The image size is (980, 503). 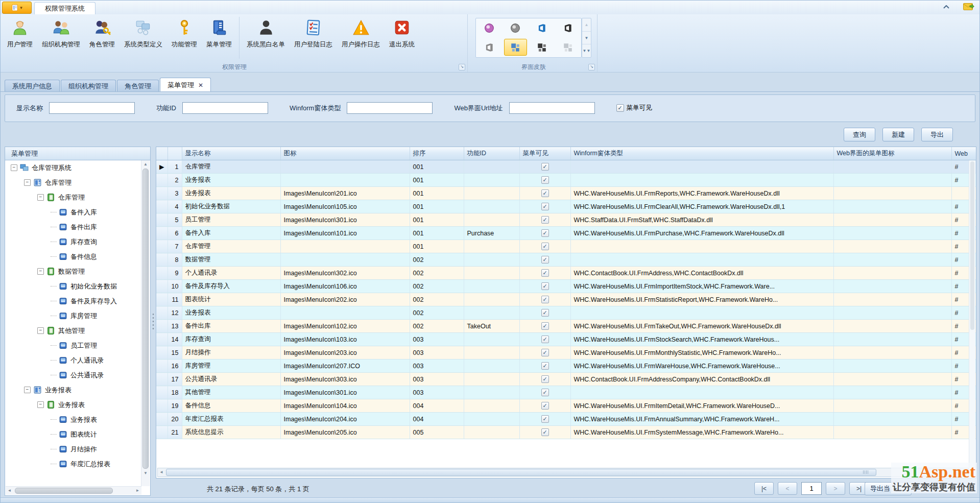 What do you see at coordinates (964, 154) in the screenshot?
I see `grid-header-8: Web` at bounding box center [964, 154].